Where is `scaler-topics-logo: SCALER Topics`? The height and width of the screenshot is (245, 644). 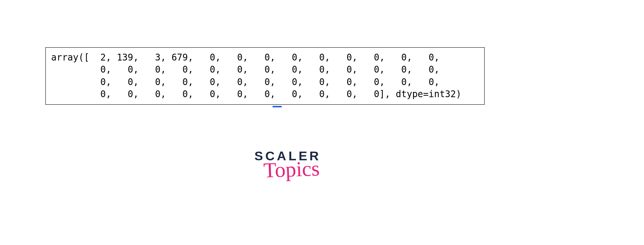 scaler-topics-logo: SCALER Topics is located at coordinates (288, 164).